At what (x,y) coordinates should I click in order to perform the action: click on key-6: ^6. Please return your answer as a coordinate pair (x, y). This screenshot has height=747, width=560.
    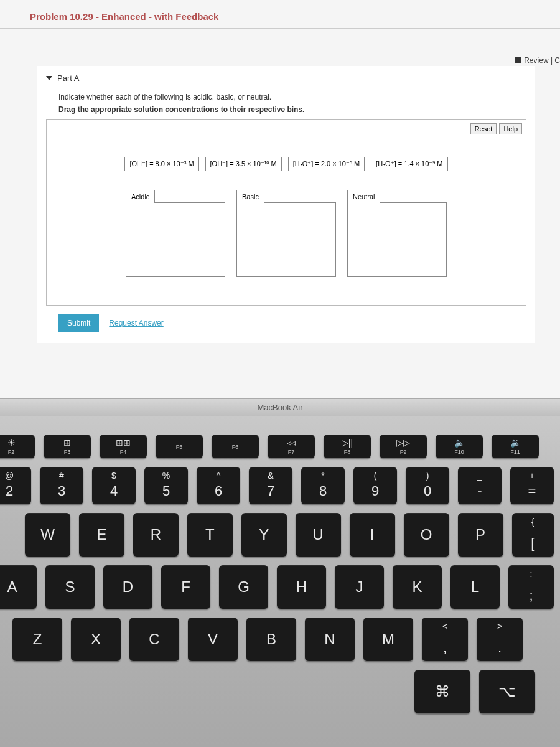
    Looking at the image, I should click on (218, 486).